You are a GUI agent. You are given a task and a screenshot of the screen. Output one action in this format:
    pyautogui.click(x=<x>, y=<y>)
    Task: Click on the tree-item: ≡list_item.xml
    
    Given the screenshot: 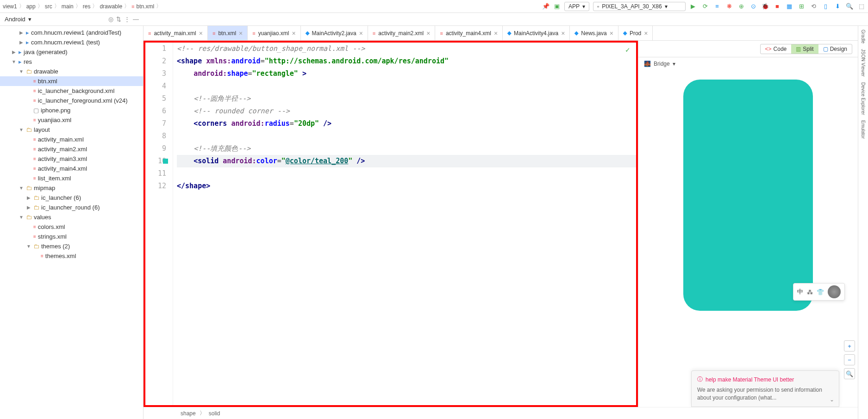 What is the action you would take?
    pyautogui.click(x=71, y=179)
    